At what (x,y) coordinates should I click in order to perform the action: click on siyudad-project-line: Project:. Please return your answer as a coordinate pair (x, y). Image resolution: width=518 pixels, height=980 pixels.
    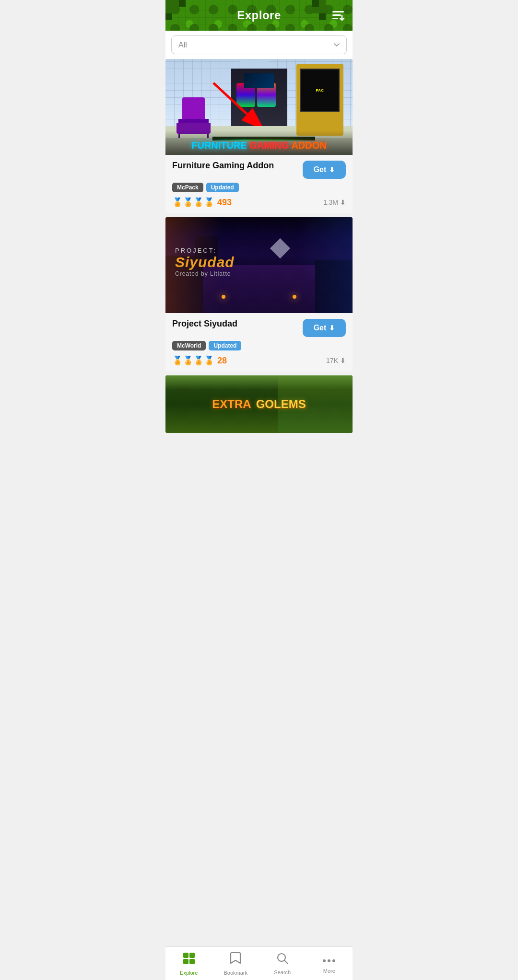
    Looking at the image, I should click on (205, 250).